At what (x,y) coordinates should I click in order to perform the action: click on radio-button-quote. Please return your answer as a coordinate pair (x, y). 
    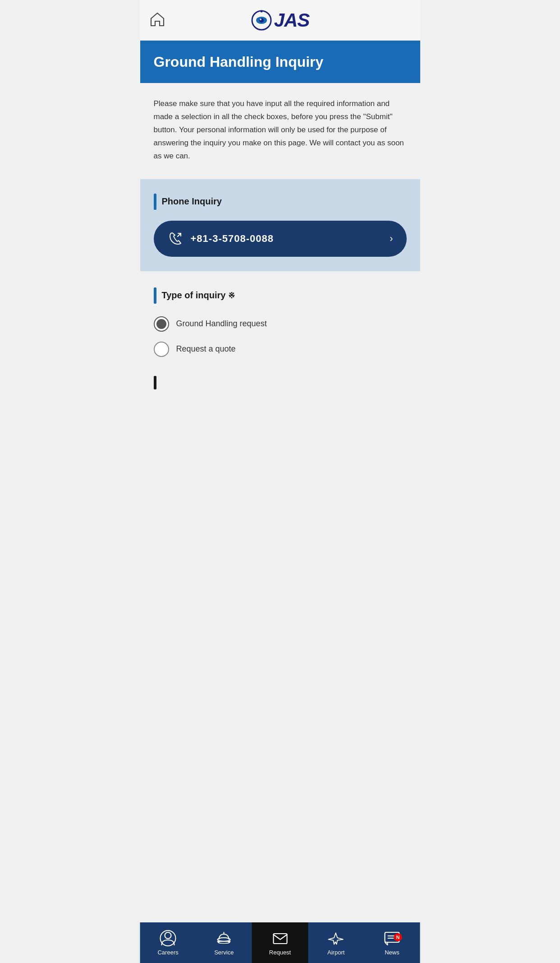
    Looking at the image, I should click on (161, 349).